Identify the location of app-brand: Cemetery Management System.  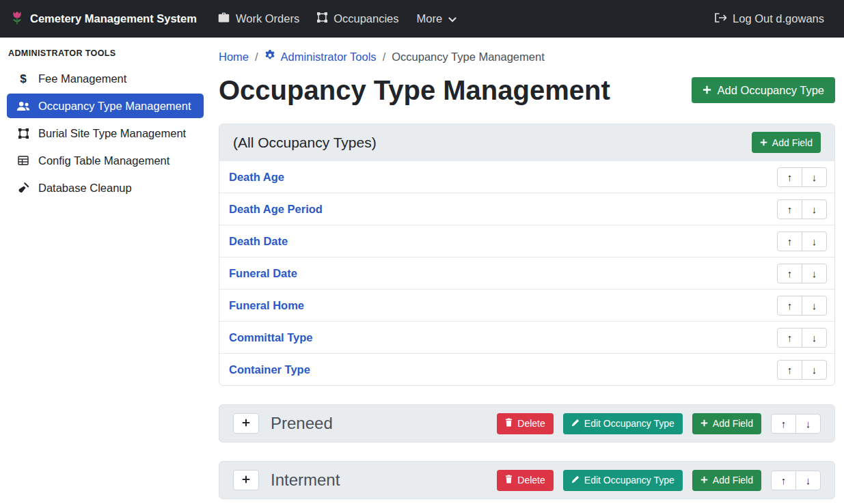
(104, 19).